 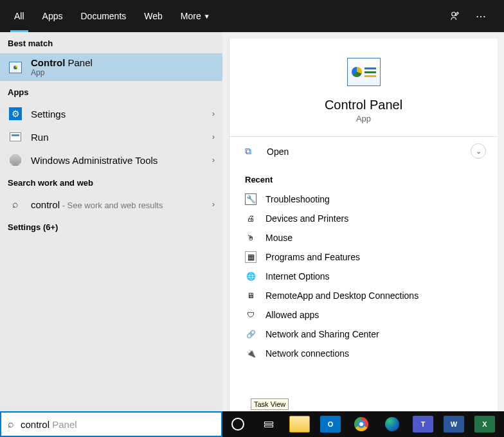 What do you see at coordinates (251, 257) in the screenshot?
I see `programs-icon: ▦` at bounding box center [251, 257].